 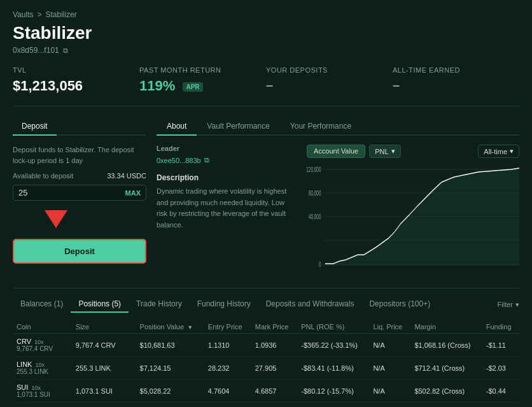 What do you see at coordinates (80, 251) in the screenshot?
I see `deposit-button: Deposit` at bounding box center [80, 251].